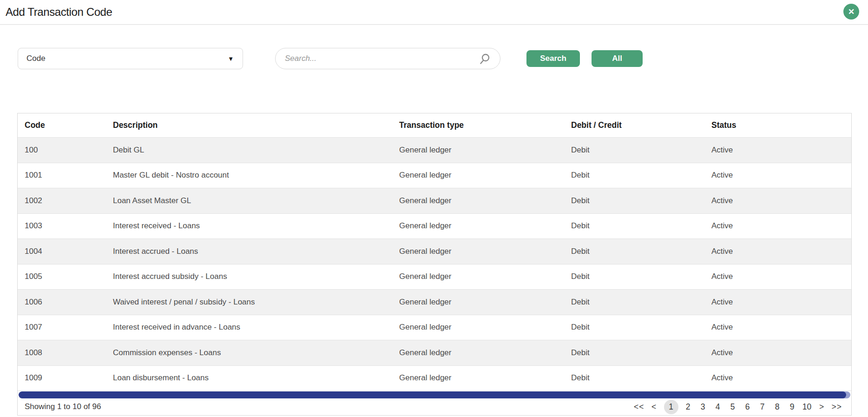  What do you see at coordinates (62, 126) in the screenshot?
I see `column-header-code: Code` at bounding box center [62, 126].